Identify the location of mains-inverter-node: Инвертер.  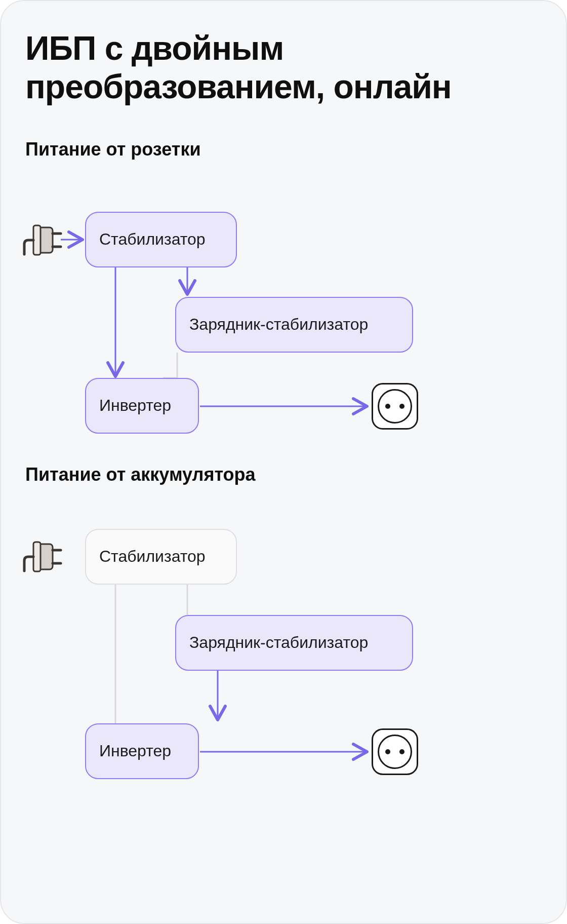
(142, 406).